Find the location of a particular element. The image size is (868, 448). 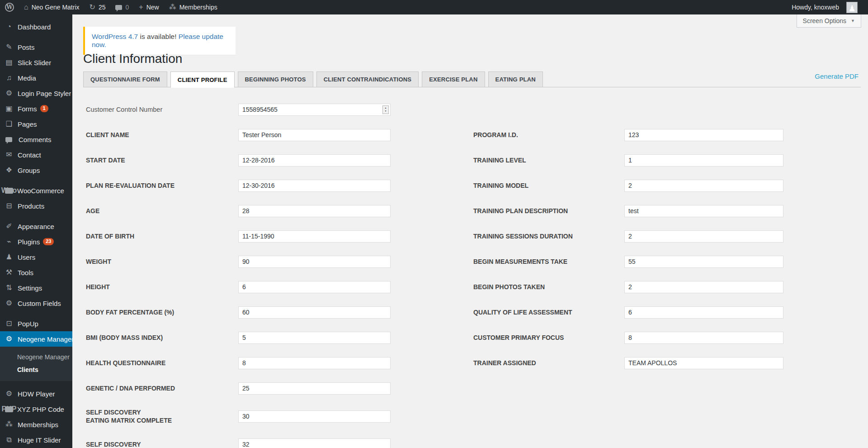

sidebar-item-custom-fields: ⚙Custom Fields is located at coordinates (36, 303).